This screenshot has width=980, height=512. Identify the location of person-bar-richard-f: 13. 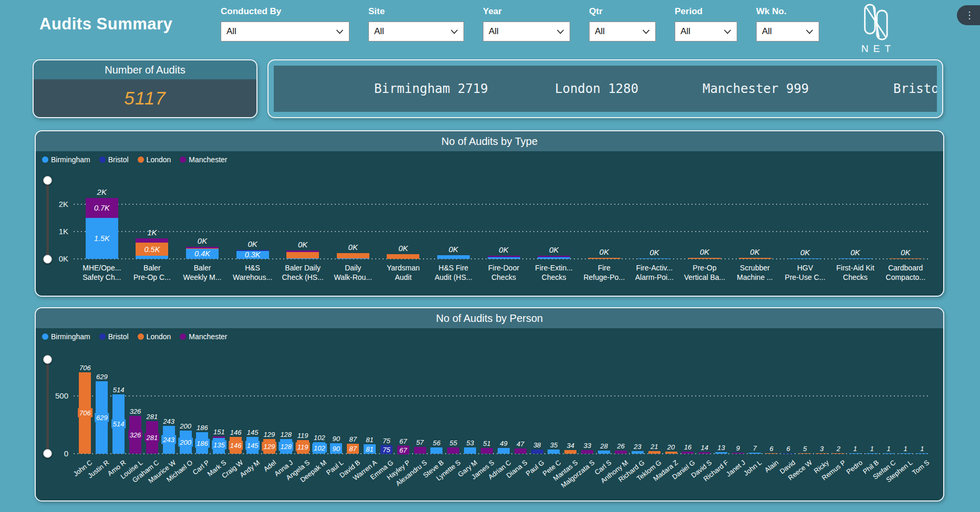
(721, 405).